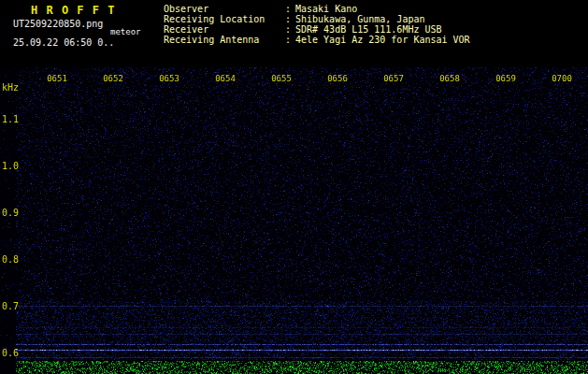 The image size is (588, 374). What do you see at coordinates (317, 24) in the screenshot?
I see `observation-info: Observer:Masaki Kano Receiving Location:…` at bounding box center [317, 24].